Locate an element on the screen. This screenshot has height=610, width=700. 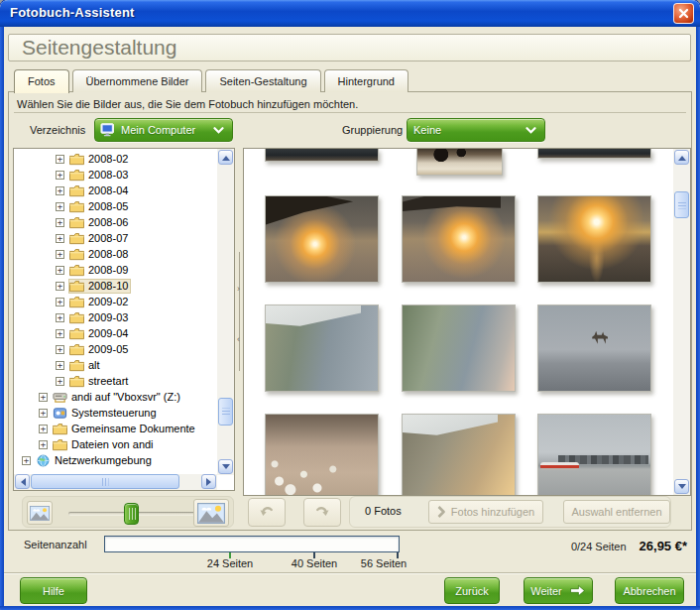
tree-item-2008-02: +2008-02 is located at coordinates (115, 159).